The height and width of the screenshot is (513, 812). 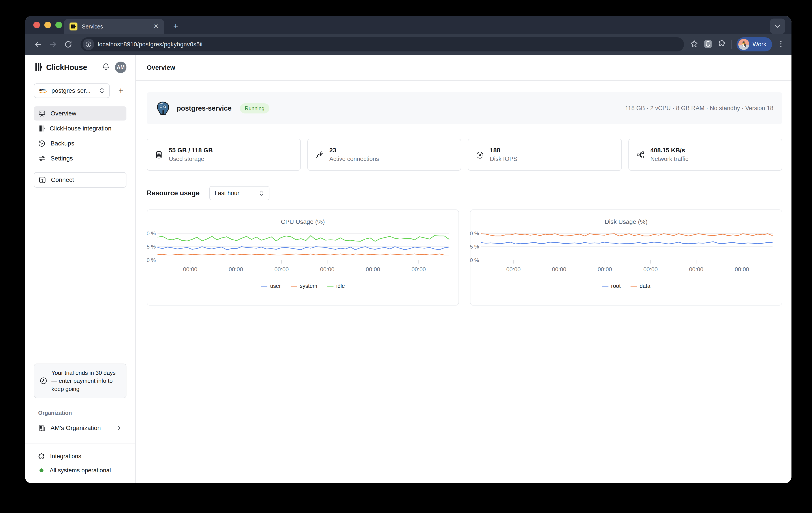 What do you see at coordinates (237, 193) in the screenshot?
I see `time-range-value: Last hour` at bounding box center [237, 193].